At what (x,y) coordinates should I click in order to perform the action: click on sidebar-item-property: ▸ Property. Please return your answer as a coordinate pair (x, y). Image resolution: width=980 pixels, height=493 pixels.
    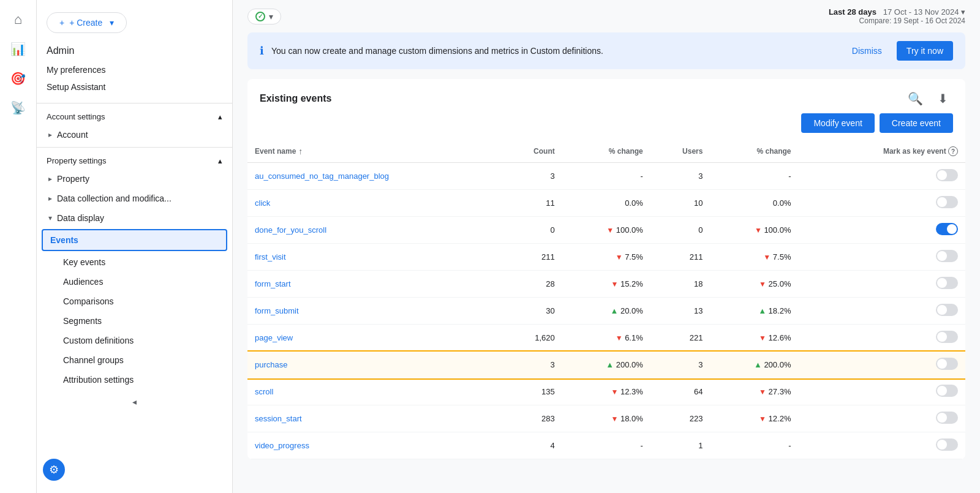
    Looking at the image, I should click on (135, 179).